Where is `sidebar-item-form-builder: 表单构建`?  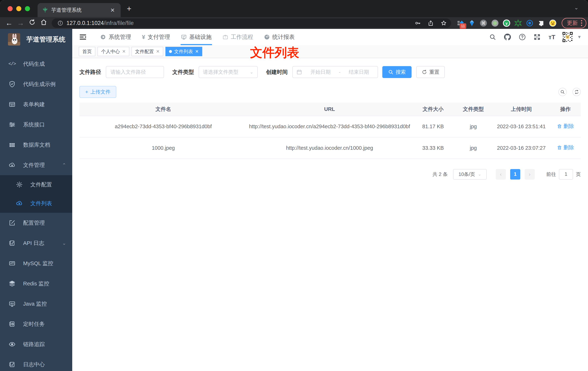
sidebar-item-form-builder: 表单构建 is located at coordinates (36, 105).